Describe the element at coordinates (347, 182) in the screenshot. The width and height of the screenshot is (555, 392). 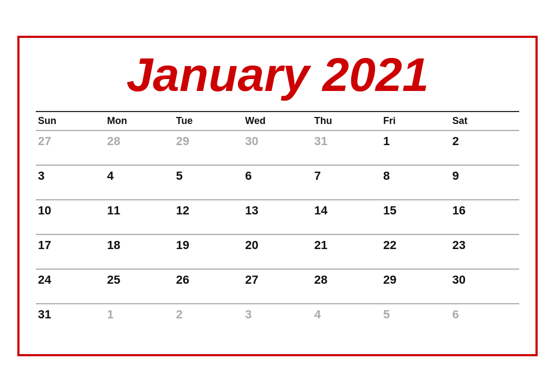
I see `calendar-day-cell: 7` at that location.